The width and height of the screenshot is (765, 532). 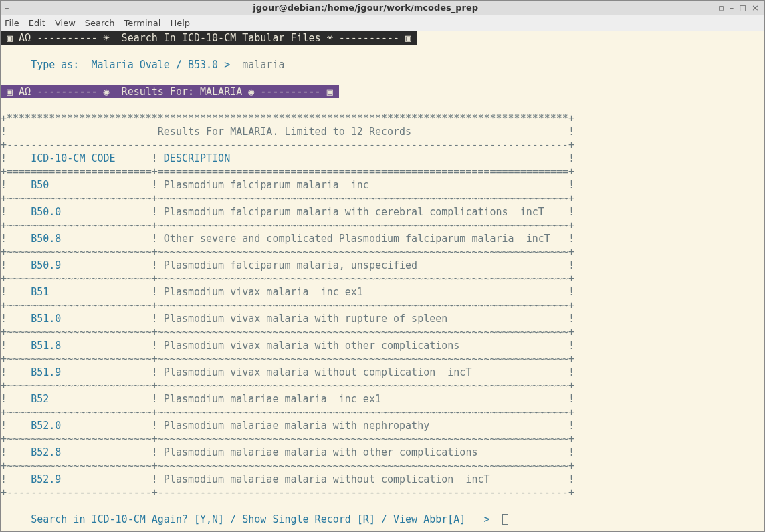 What do you see at coordinates (732, 8) in the screenshot?
I see `shade-icon: –` at bounding box center [732, 8].